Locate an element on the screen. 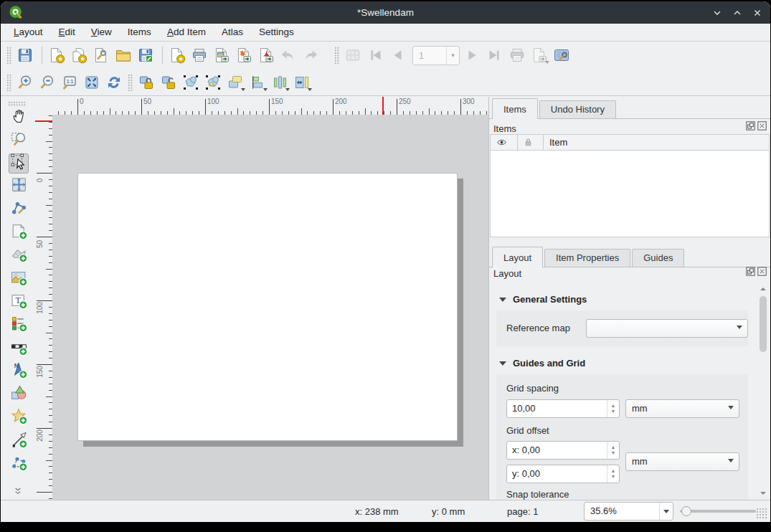 This screenshot has width=771, height=532. select-move-item-tool-button is located at coordinates (19, 163).